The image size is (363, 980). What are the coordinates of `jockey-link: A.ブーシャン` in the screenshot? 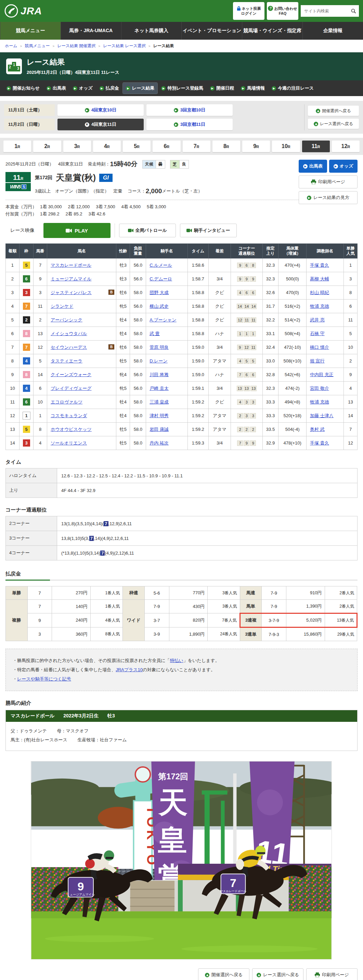 It's located at (163, 320).